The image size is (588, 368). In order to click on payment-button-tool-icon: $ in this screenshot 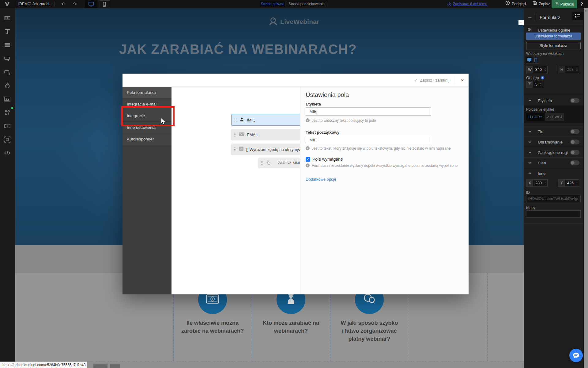, I will do `click(7, 72)`.